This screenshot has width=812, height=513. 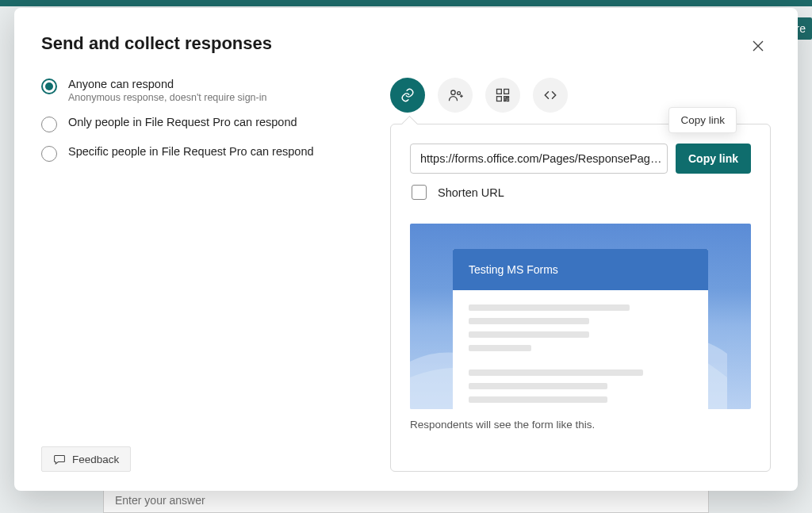 I want to click on audience-option-org: Only people in File Request Pro can resp…, so click(x=200, y=124).